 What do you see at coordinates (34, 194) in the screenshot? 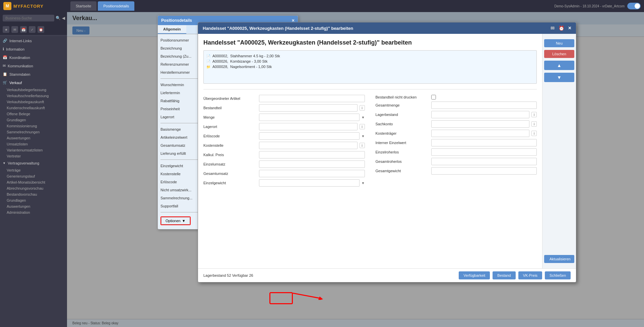
I see `sidebar-item-bestandsvorschau: Bestandsvorschau` at bounding box center [34, 194].